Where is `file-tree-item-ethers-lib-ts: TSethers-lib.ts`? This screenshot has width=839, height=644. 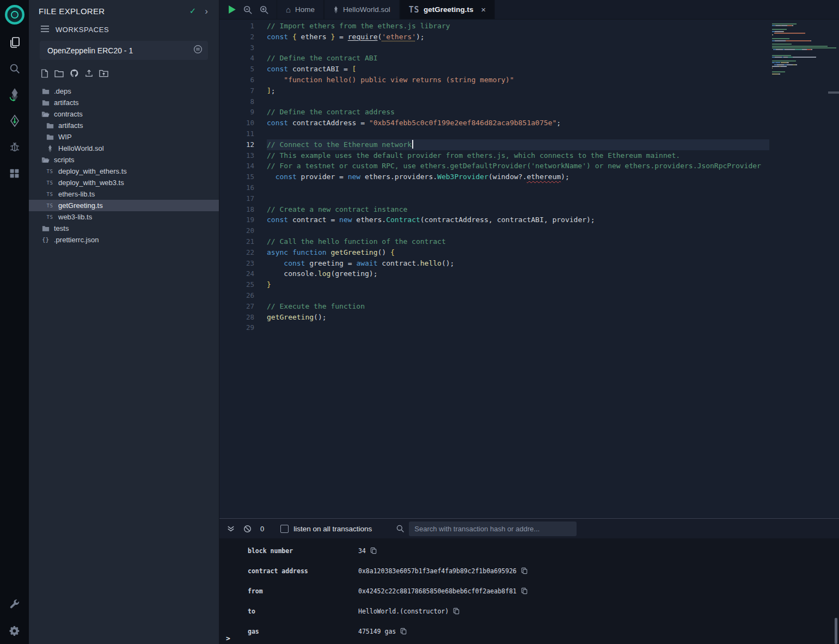
file-tree-item-ethers-lib-ts: TSethers-lib.ts is located at coordinates (124, 194).